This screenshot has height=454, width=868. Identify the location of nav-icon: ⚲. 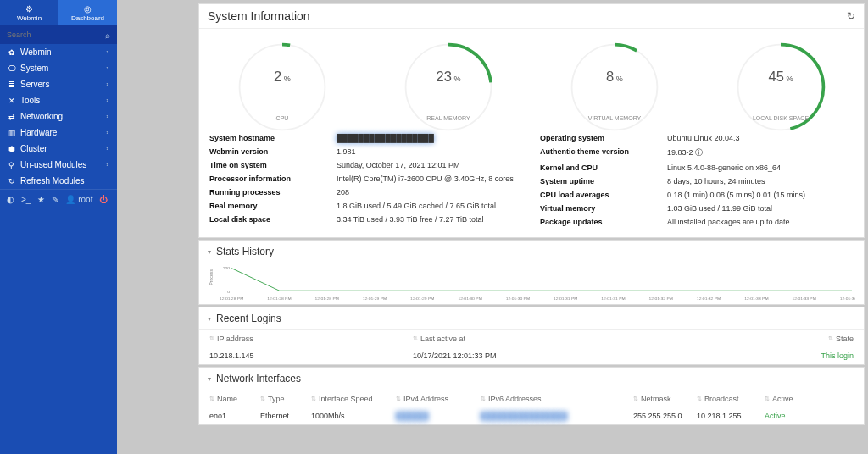
(14, 165).